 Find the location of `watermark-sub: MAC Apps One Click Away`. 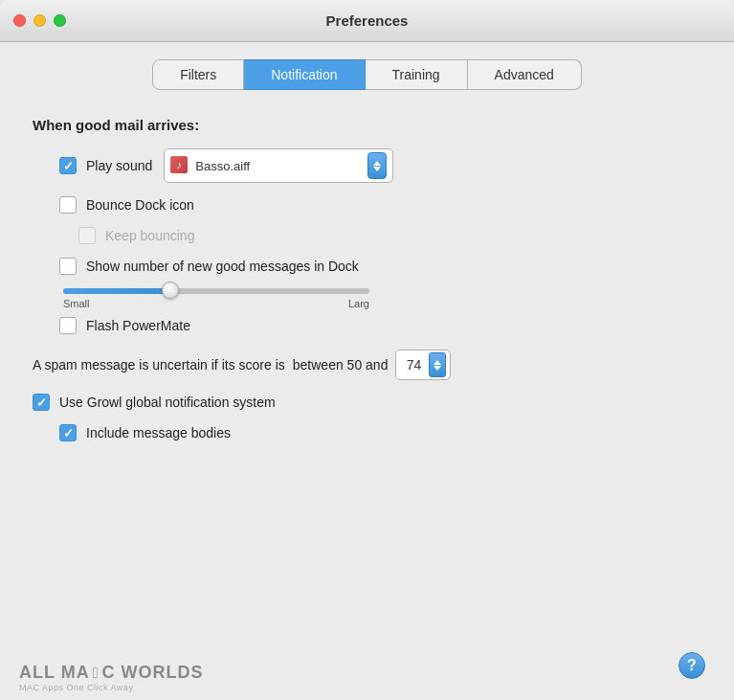

watermark-sub: MAC Apps One Click Away is located at coordinates (77, 688).